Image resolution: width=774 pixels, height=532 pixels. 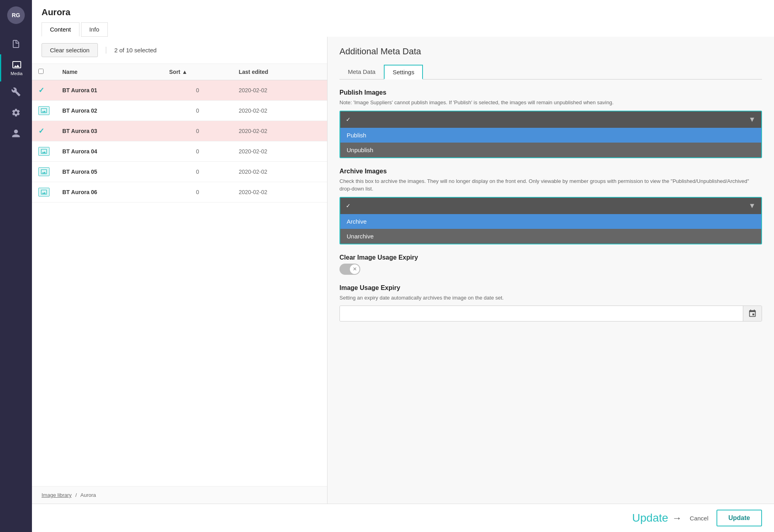 I want to click on breadcrumb-library-link: Image library, so click(x=57, y=495).